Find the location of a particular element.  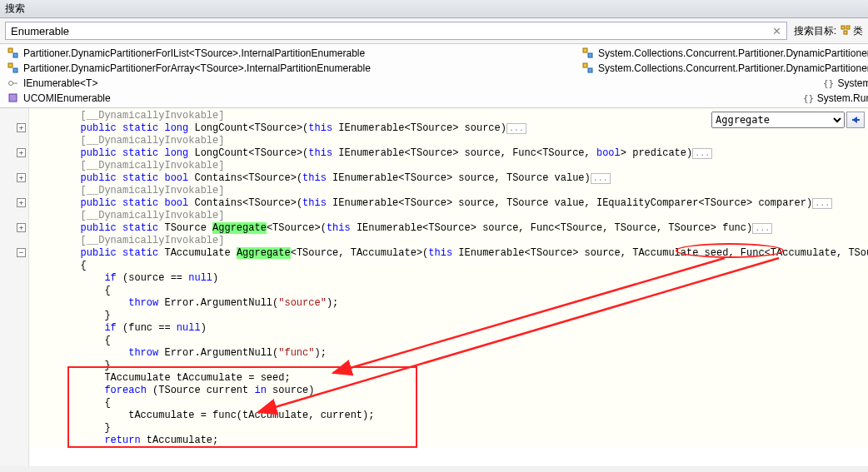

member-dropdown-row: Aggregate is located at coordinates (788, 120).